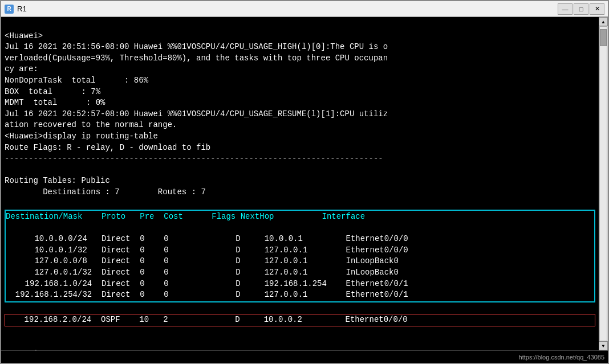 Image resolution: width=609 pixels, height=364 pixels. Describe the element at coordinates (55, 103) in the screenshot. I see `line-7: MDMT total : 0%` at that location.